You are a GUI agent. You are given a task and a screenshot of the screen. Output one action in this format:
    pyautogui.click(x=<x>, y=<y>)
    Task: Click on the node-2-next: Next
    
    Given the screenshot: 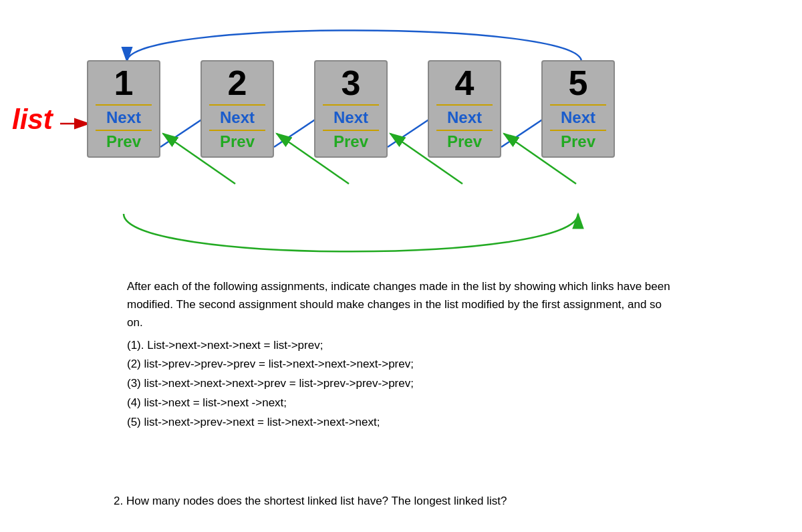 What is the action you would take?
    pyautogui.click(x=237, y=118)
    